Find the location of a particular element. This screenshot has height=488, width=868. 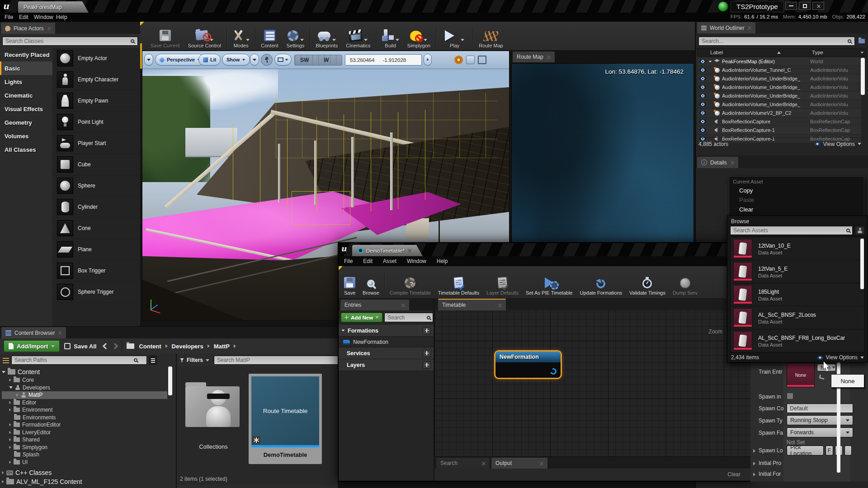

search-results-tab: Search is located at coordinates (463, 463).